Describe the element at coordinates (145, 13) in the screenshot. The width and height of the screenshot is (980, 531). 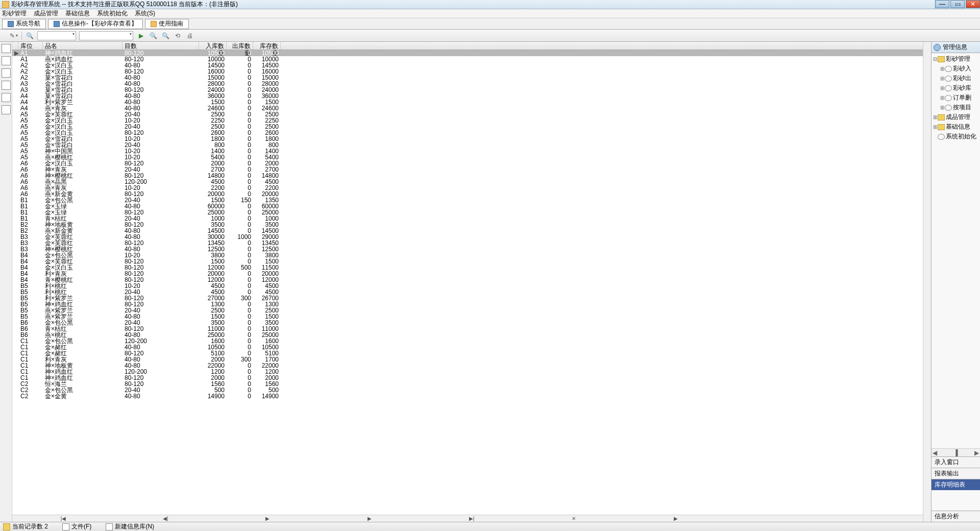
I see `menu-item: 系统(S)` at that location.